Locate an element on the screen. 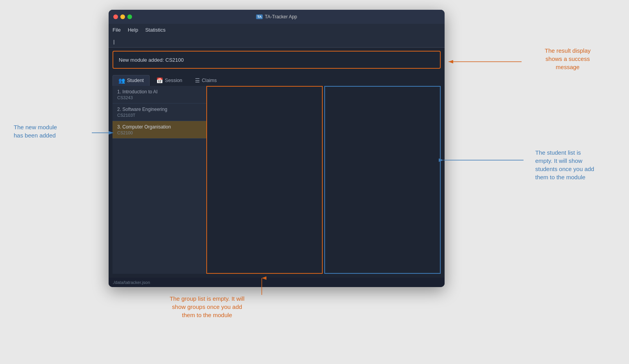 The height and width of the screenshot is (364, 629). tab-student: 👥 Student is located at coordinates (131, 80).